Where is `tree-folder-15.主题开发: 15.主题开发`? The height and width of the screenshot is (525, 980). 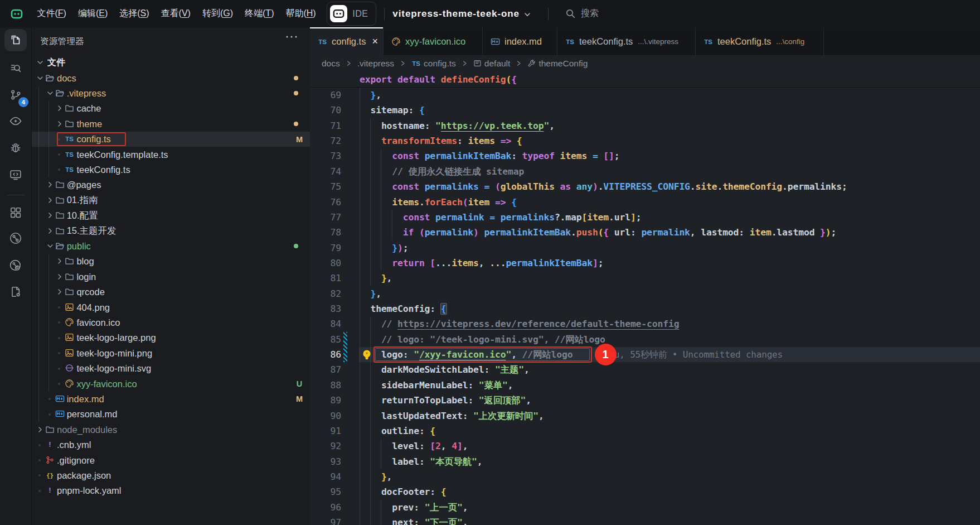
tree-folder-15.主题开发: 15.主题开发 is located at coordinates (171, 231).